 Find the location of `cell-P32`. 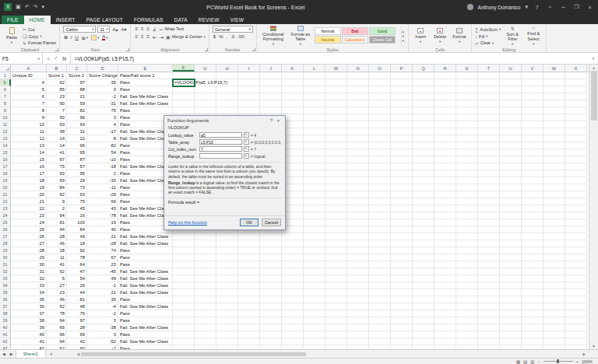

cell-P32 is located at coordinates (402, 272).